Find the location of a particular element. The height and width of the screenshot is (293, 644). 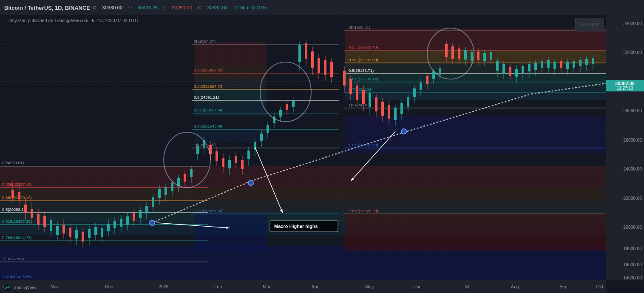

svg-text: 0.236(22387.14) is located at coordinates (17, 185).